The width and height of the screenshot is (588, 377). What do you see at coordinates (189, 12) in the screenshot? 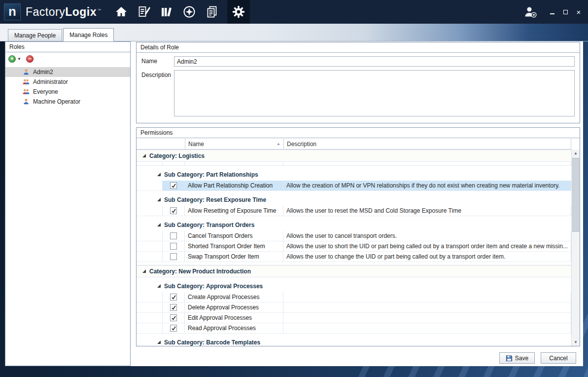
I see `dispatch-icon` at bounding box center [189, 12].